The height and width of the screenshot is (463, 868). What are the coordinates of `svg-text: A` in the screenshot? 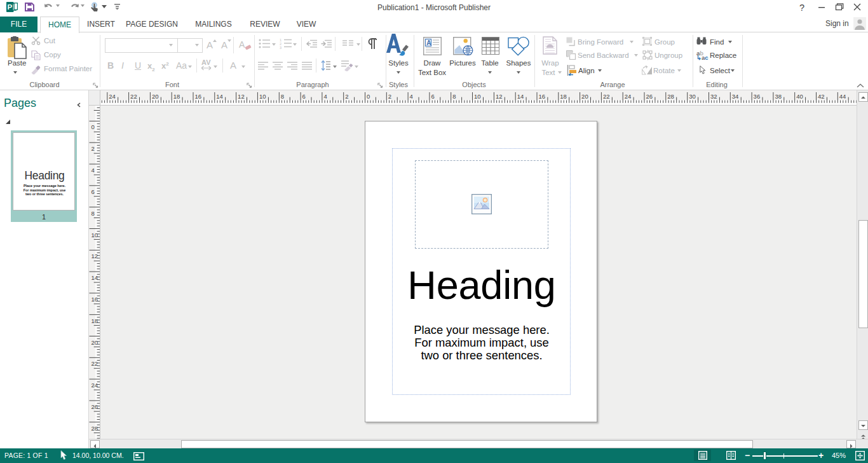 It's located at (428, 43).